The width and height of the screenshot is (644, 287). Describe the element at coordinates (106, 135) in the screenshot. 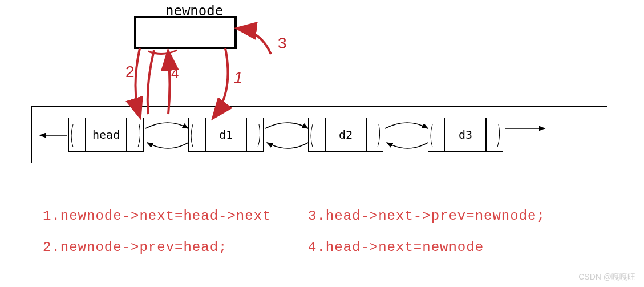

I see `node-head: head` at that location.